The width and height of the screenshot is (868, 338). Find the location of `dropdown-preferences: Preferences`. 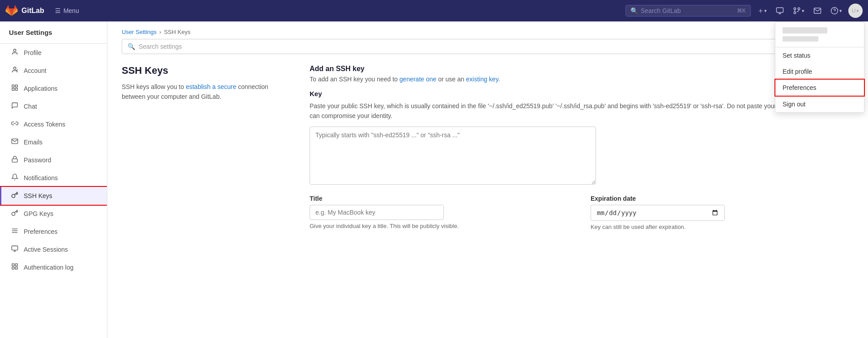

dropdown-preferences: Preferences is located at coordinates (820, 88).